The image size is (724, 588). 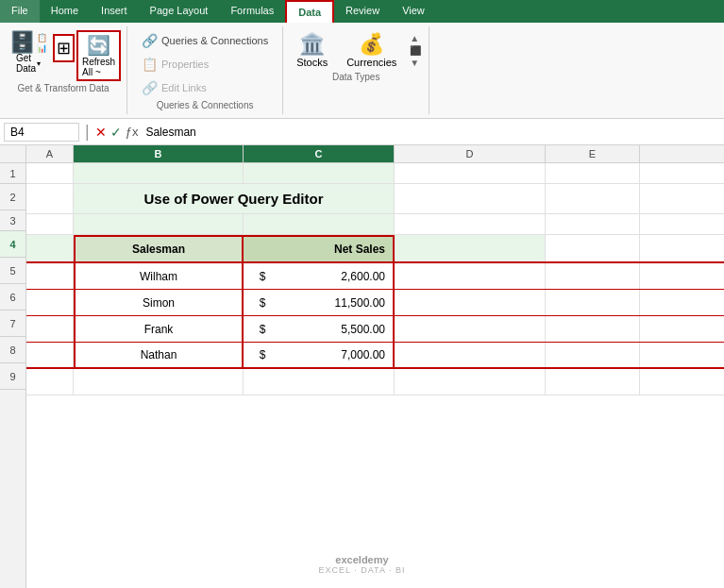 What do you see at coordinates (64, 11) in the screenshot?
I see `tab-home: Home` at bounding box center [64, 11].